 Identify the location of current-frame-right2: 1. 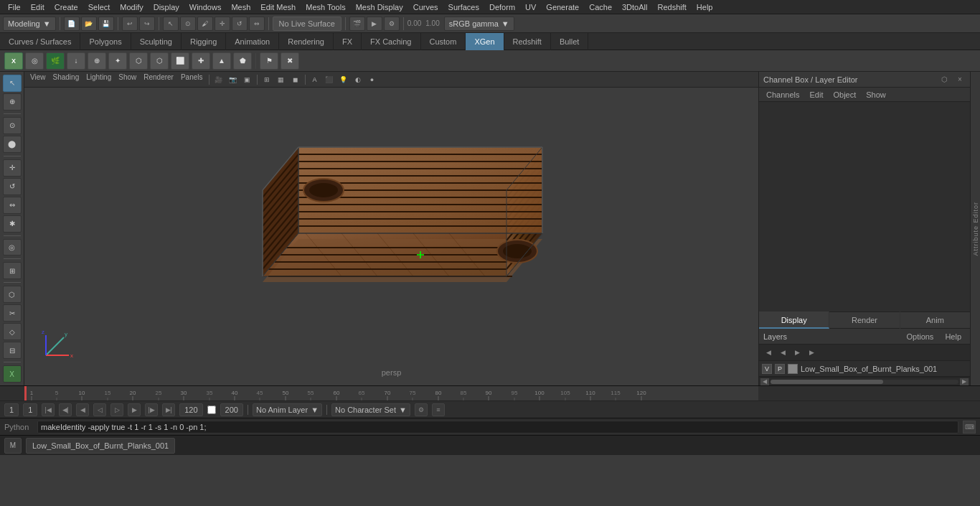
(30, 410).